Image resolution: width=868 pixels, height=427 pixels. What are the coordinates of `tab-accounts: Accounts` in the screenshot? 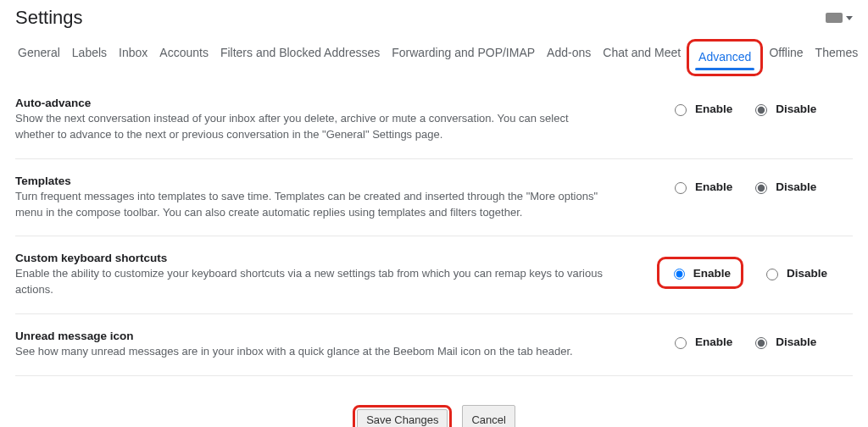 It's located at (184, 58).